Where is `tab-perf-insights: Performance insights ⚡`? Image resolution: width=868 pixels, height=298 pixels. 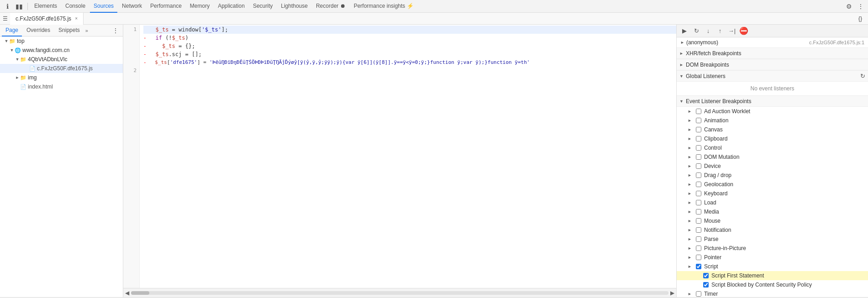
tab-perf-insights: Performance insights ⚡ is located at coordinates (384, 6).